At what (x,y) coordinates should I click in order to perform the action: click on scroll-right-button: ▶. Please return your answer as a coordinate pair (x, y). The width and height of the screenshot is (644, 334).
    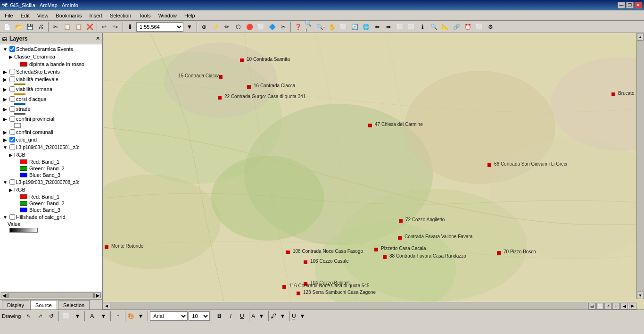
    Looking at the image, I should click on (98, 295).